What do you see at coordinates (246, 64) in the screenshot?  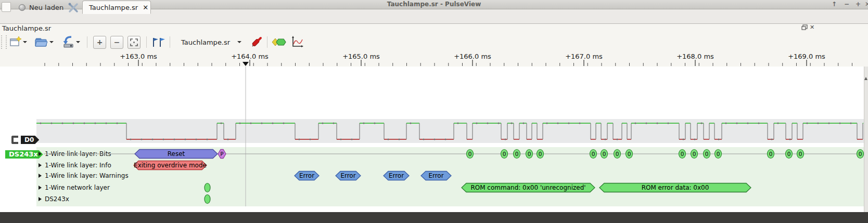 I see `trigger-marker` at bounding box center [246, 64].